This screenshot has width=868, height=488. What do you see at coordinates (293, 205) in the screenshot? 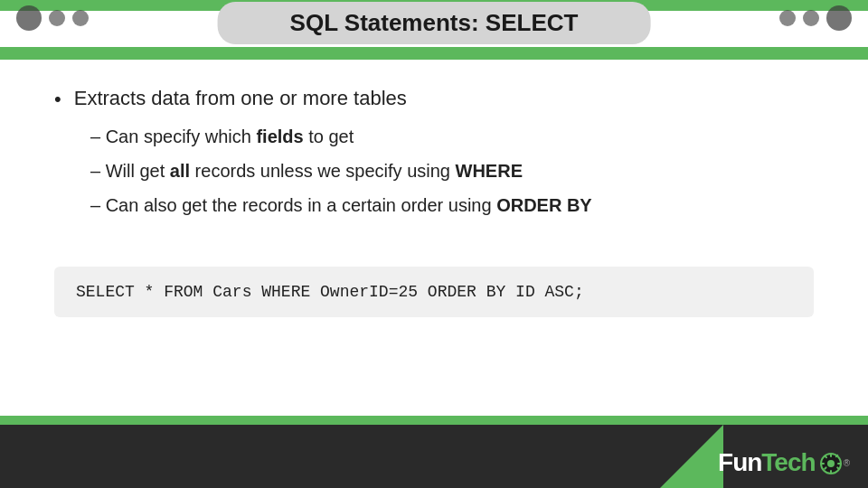
I see `sub-item-3-prefix: – Can also get the records in a certain …` at bounding box center [293, 205].